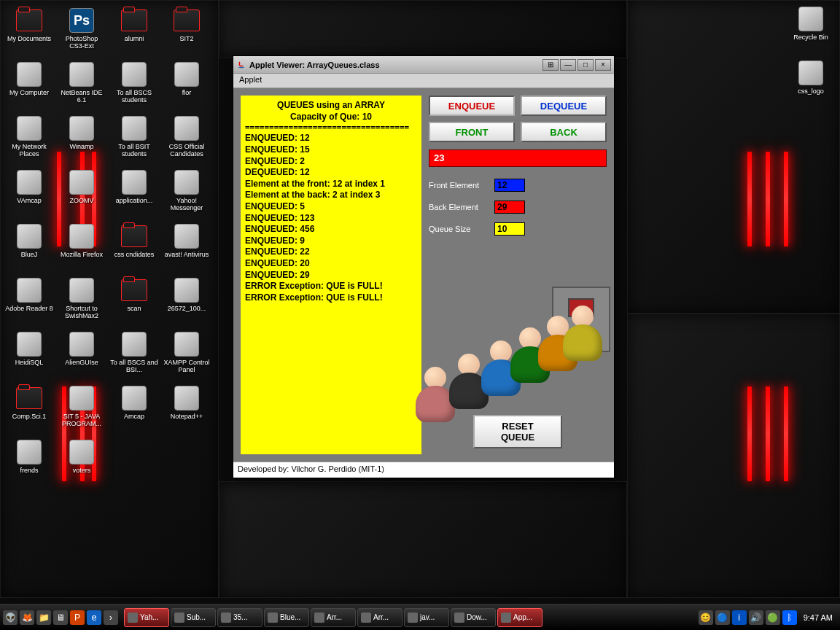  I want to click on maximize-button: □, so click(586, 65).